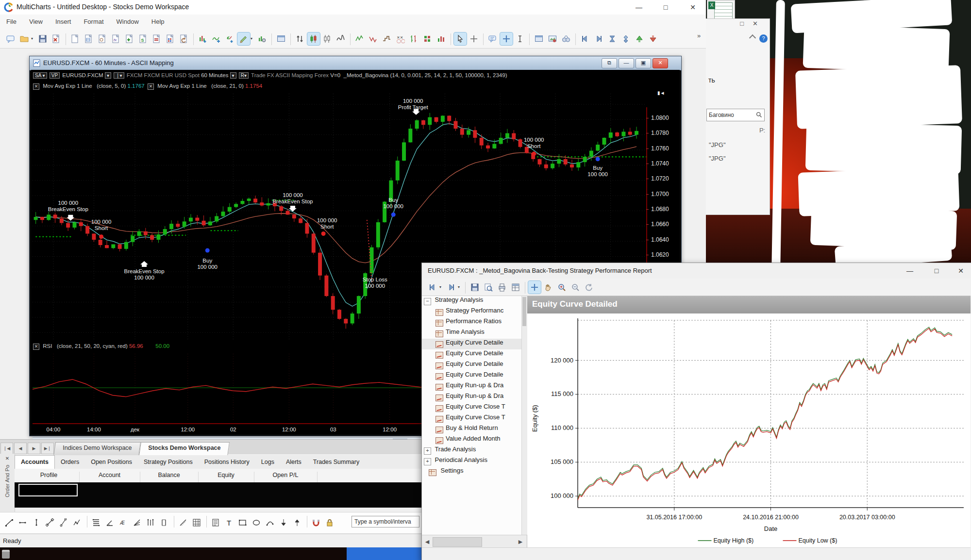 Image resolution: width=971 pixels, height=560 pixels. Describe the element at coordinates (387, 39) in the screenshot. I see `step-line-icon` at that location.